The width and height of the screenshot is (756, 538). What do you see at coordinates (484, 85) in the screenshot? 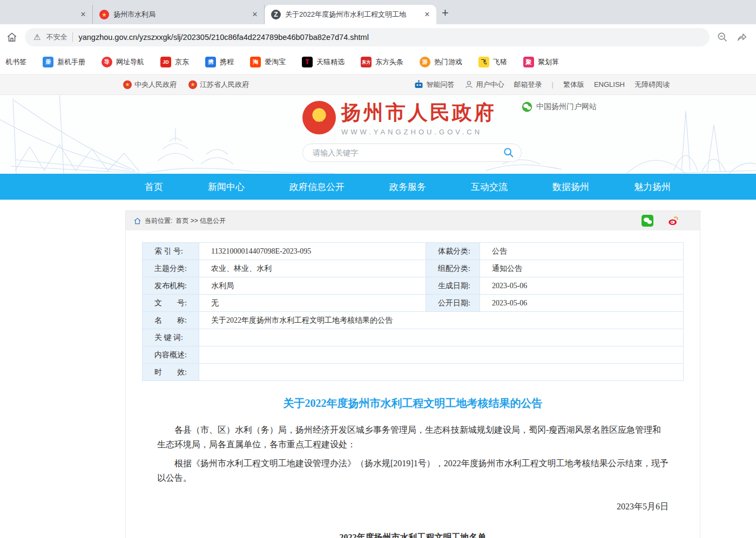
I see `link-user-center: 用户中心` at bounding box center [484, 85].